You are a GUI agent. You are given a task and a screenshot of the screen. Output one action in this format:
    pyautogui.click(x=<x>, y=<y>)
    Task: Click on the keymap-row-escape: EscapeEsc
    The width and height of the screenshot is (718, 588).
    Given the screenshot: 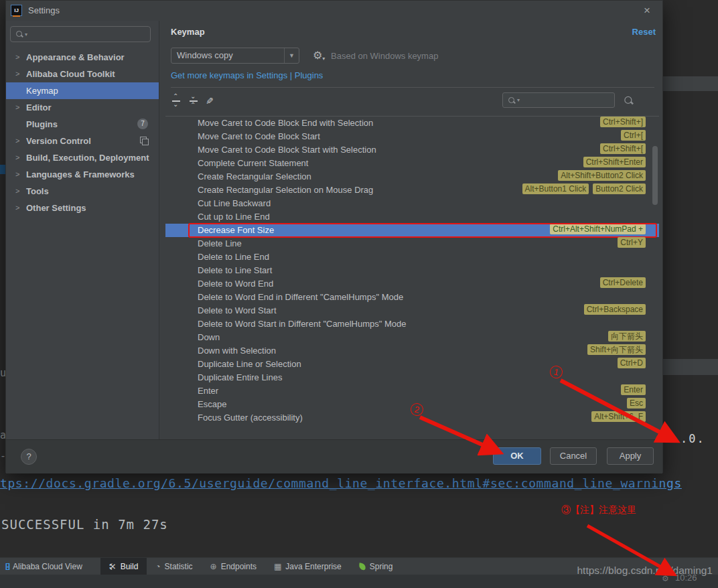 What is the action you would take?
    pyautogui.click(x=413, y=405)
    